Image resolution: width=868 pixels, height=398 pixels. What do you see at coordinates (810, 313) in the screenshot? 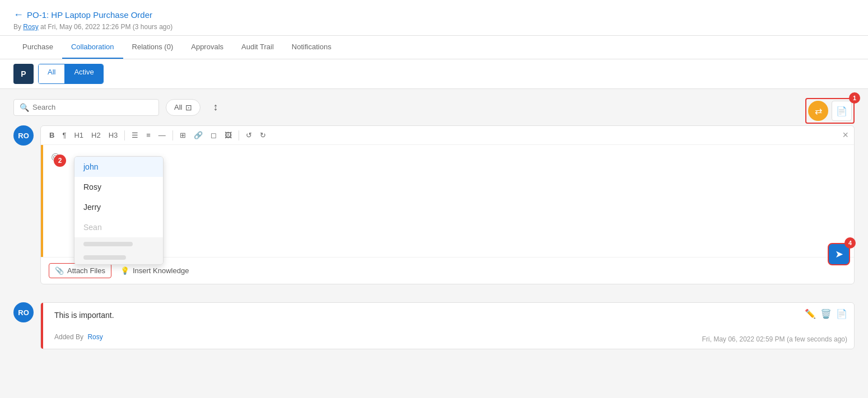
I see `message-edit-button: ✏️` at bounding box center [810, 313].